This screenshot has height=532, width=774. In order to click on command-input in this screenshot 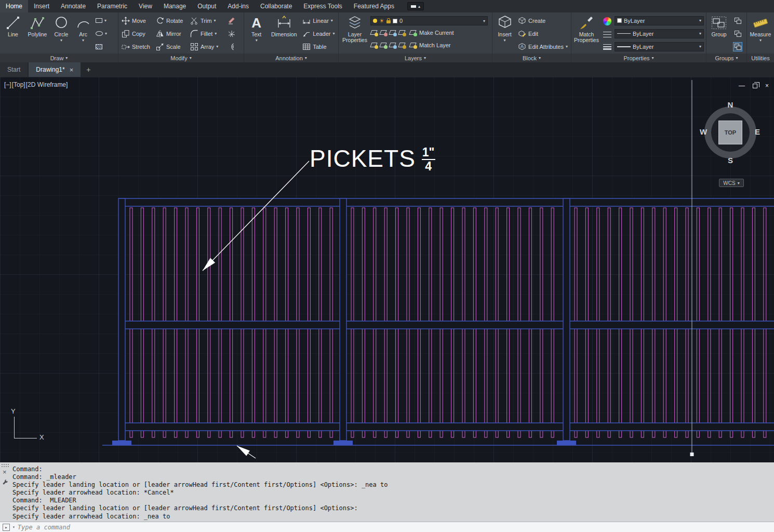, I will do `click(122, 527)`.